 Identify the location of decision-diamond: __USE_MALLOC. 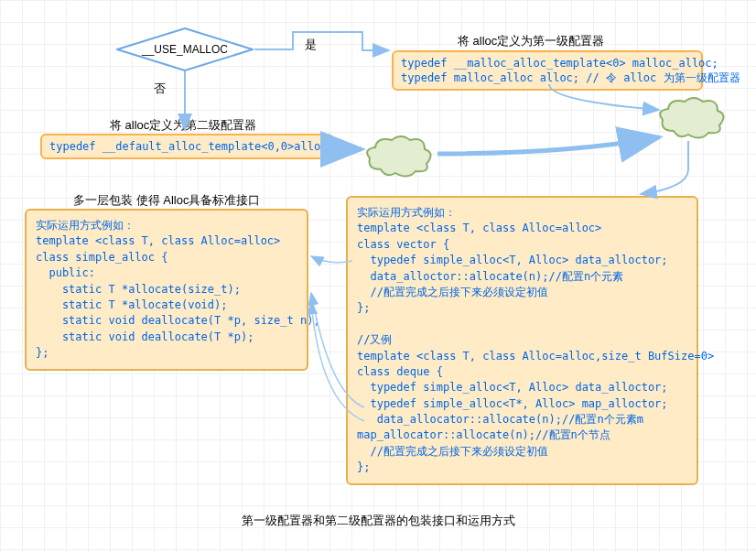
(185, 49).